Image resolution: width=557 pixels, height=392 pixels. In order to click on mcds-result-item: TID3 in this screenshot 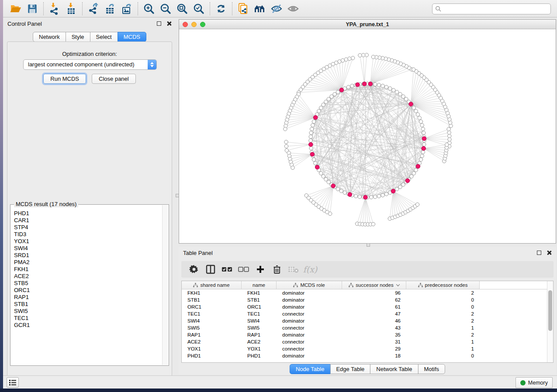, I will do `click(86, 234)`.